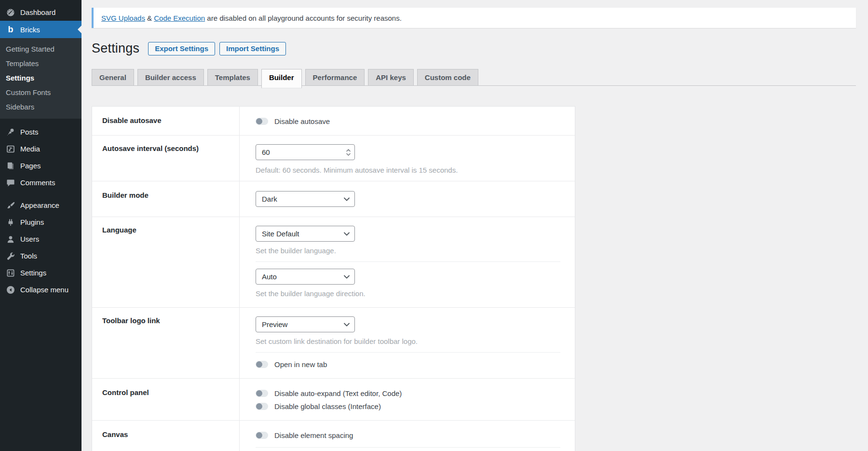  What do you see at coordinates (31, 166) in the screenshot?
I see `sidebar-item-label: Pages` at bounding box center [31, 166].